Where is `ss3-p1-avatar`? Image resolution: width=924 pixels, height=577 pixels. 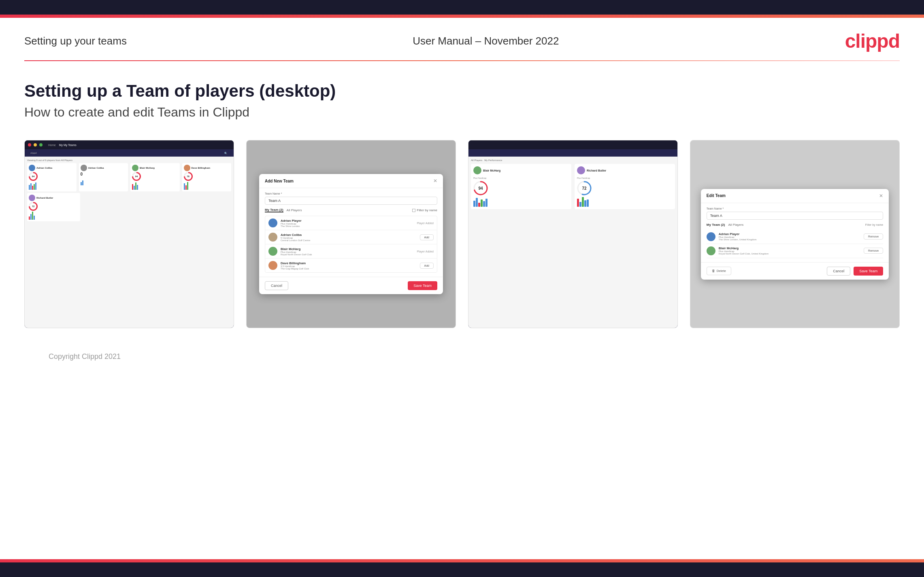 ss3-p1-avatar is located at coordinates (477, 170).